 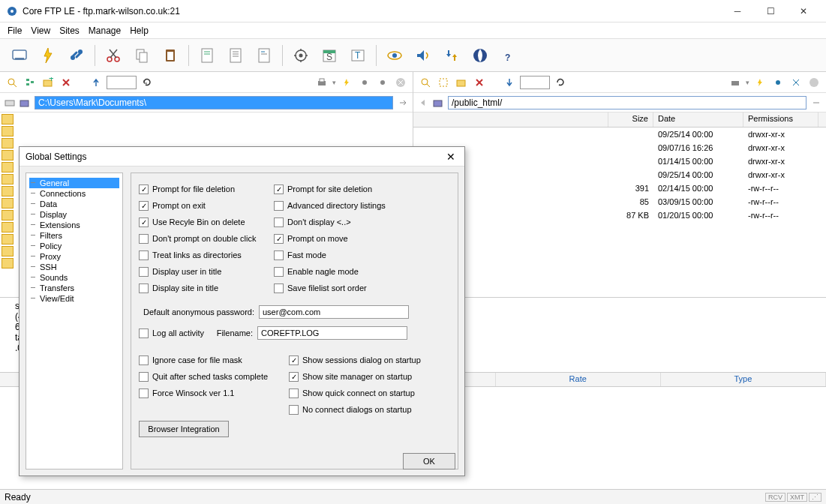 I want to click on file-row: 39102/14/15 00:00-rw-r--r--, so click(x=620, y=188).